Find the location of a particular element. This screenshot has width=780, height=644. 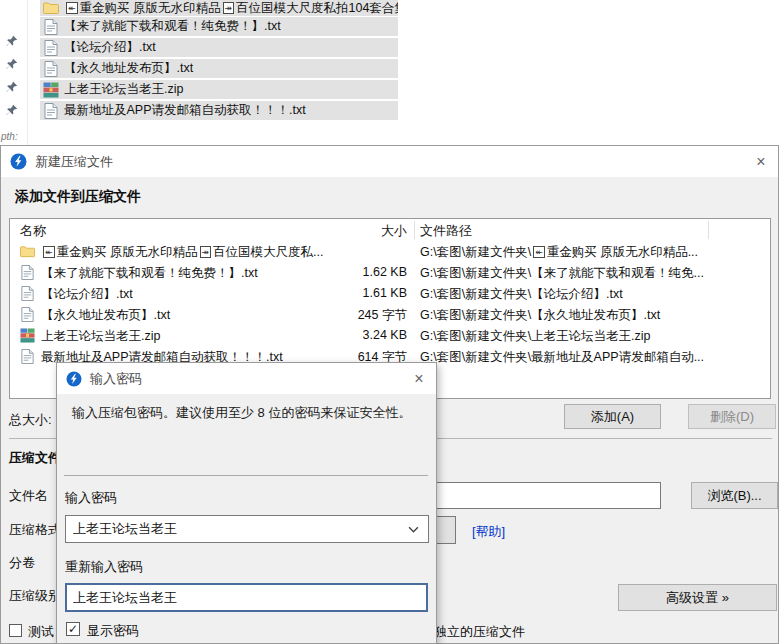

file-name: 上老王论坛当老王.zip is located at coordinates (124, 90).